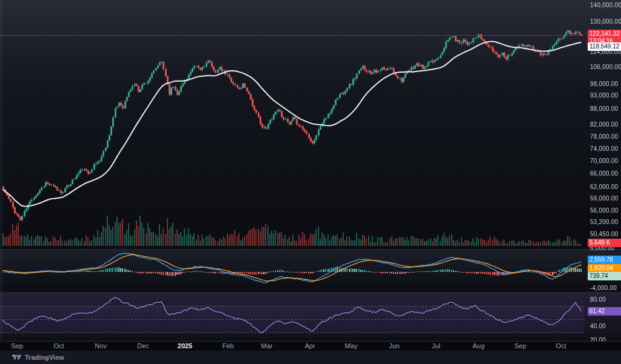  I want to click on scale-tick: 40.00, so click(598, 326).